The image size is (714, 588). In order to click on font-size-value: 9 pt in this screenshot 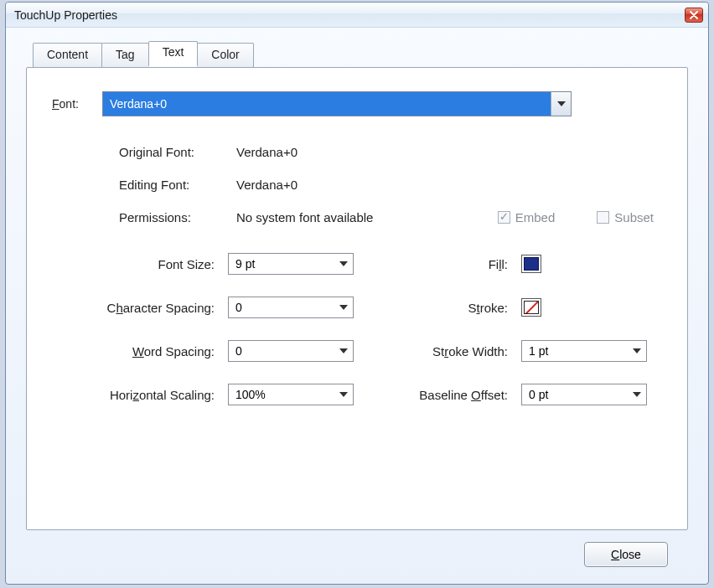, I will do `click(282, 264)`.